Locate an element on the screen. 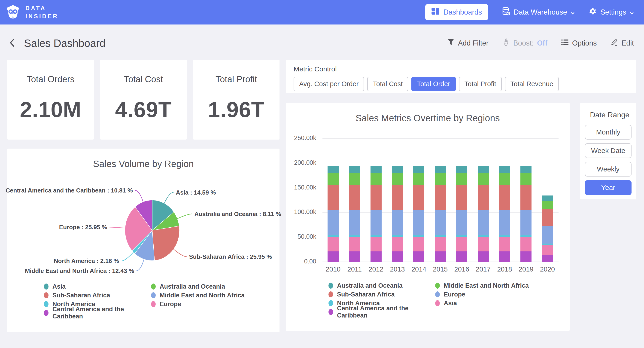 The width and height of the screenshot is (644, 348). bar-segment-2013-central-america-and-the-caribbean is located at coordinates (397, 257).